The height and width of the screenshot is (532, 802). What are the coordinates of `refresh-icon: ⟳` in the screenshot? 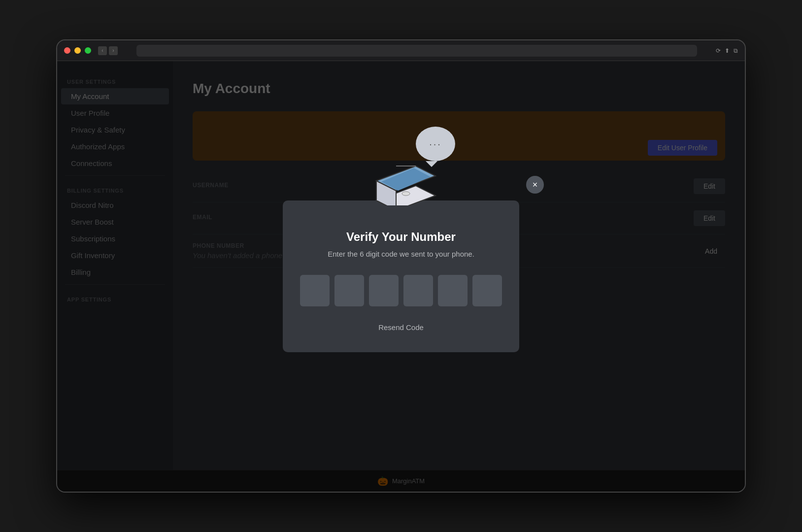 It's located at (718, 51).